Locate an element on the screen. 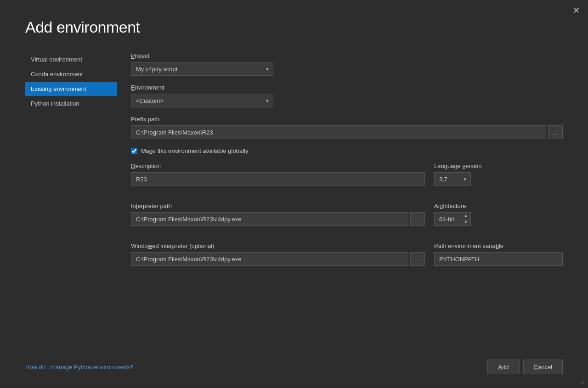  project-group: Project My c4pdy script ▼ is located at coordinates (347, 64).